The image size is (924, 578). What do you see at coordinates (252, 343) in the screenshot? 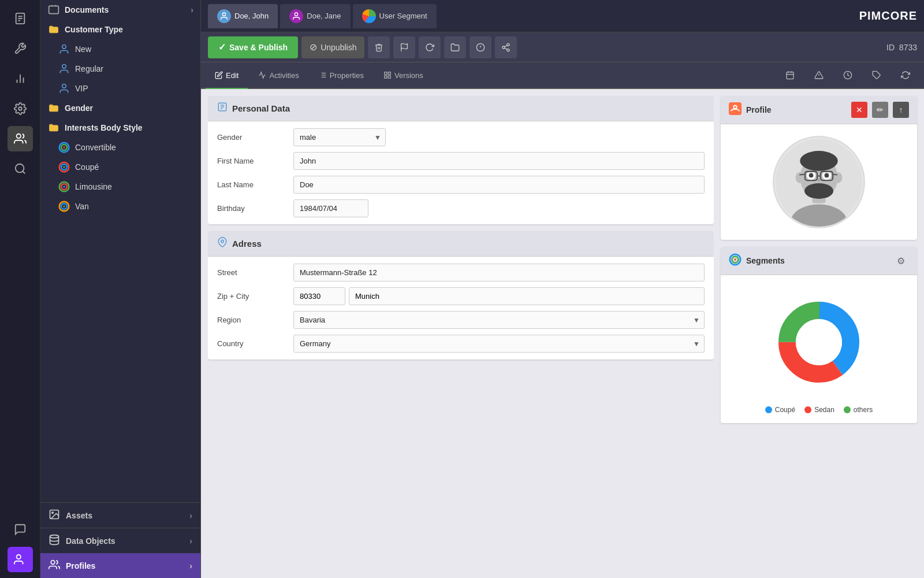
I see `country-label: Country` at bounding box center [252, 343].